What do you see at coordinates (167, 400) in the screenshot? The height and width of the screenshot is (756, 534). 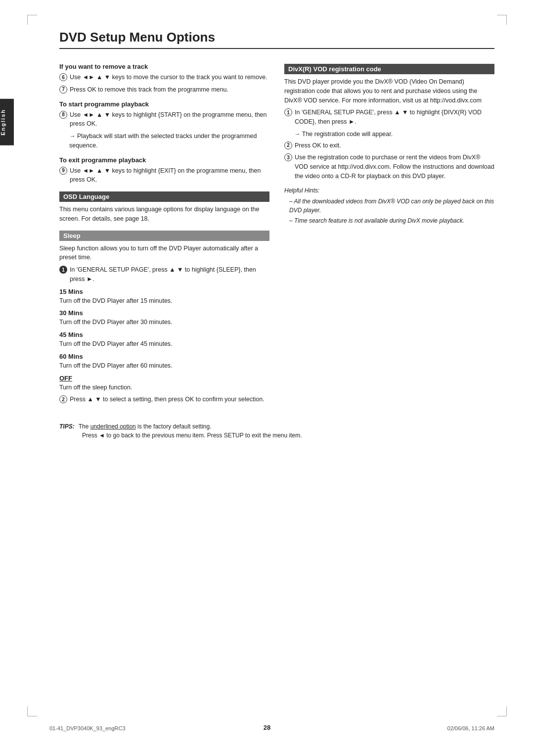 I see `sleep-item2-text: Press ▲ ▼ to select a setting, then pres…` at bounding box center [167, 400].